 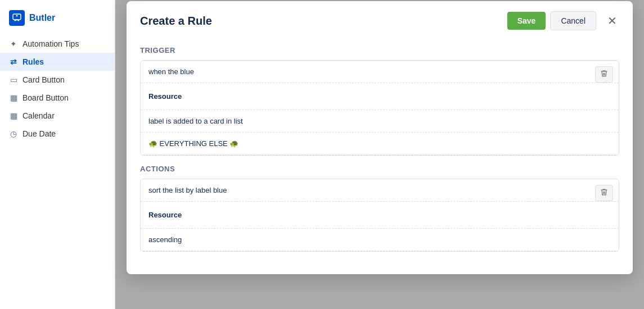 I want to click on sidebar-item-label: Card Button, so click(x=44, y=80).